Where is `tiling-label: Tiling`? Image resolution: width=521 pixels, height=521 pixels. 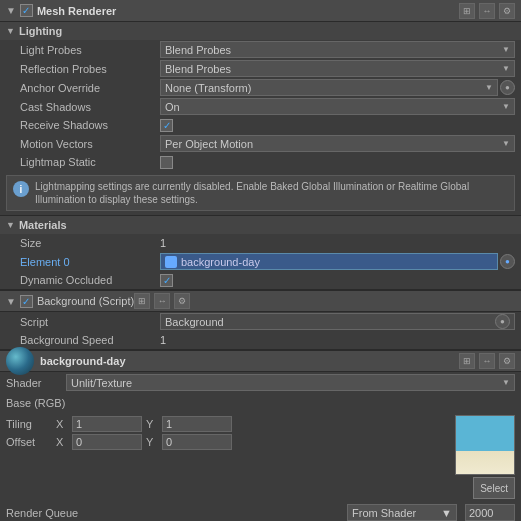
tiling-label: Tiling is located at coordinates (31, 424).